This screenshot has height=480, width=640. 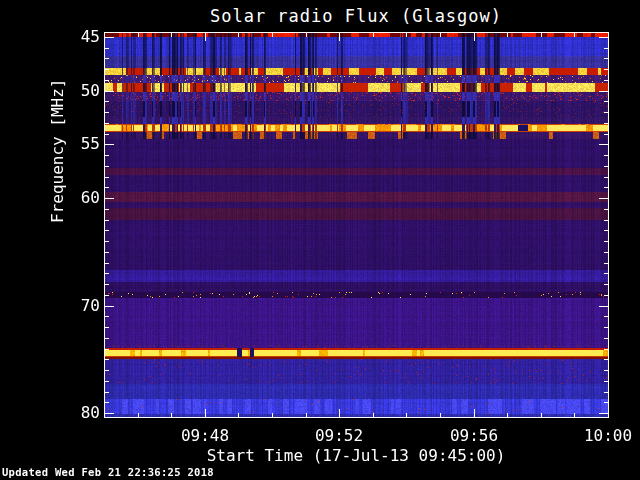 What do you see at coordinates (339, 436) in the screenshot?
I see `x-tick-label: 09:52` at bounding box center [339, 436].